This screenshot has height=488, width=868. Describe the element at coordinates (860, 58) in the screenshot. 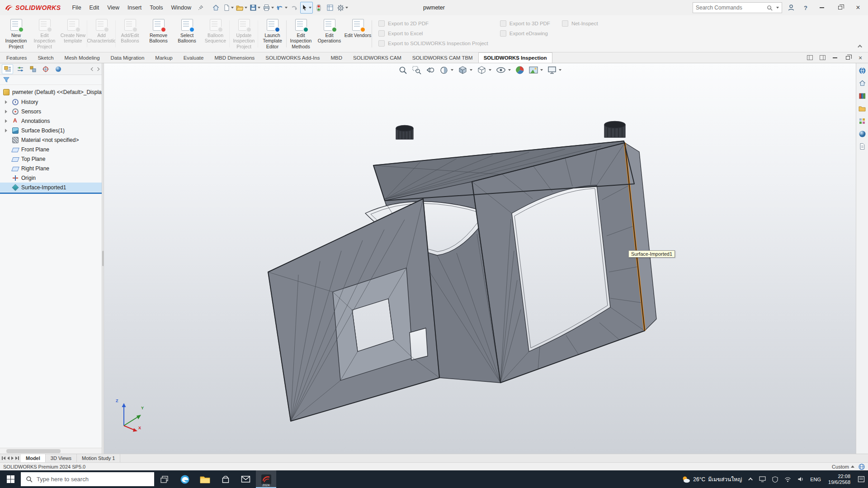

I see `doc-close-button: ×` at that location.